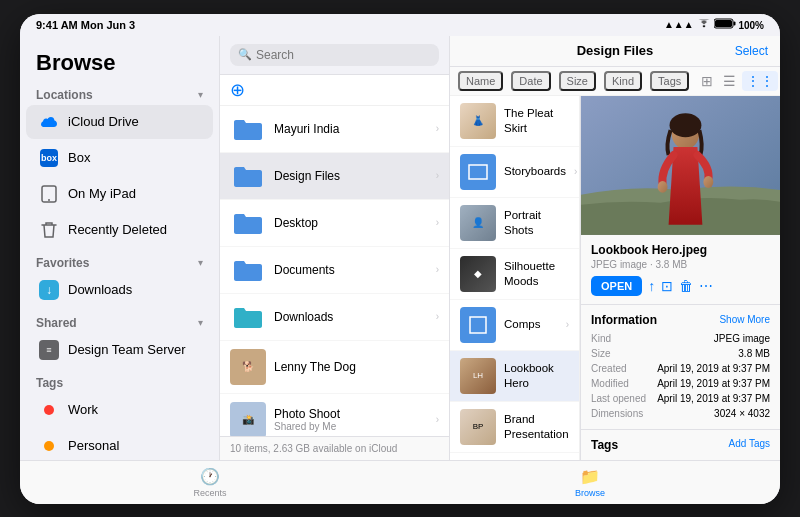 The width and height of the screenshot is (800, 517). Describe the element at coordinates (680, 398) in the screenshot. I see `info-row-lastopened: Last opened April 19, 2019 at 9:37 PM` at that location.